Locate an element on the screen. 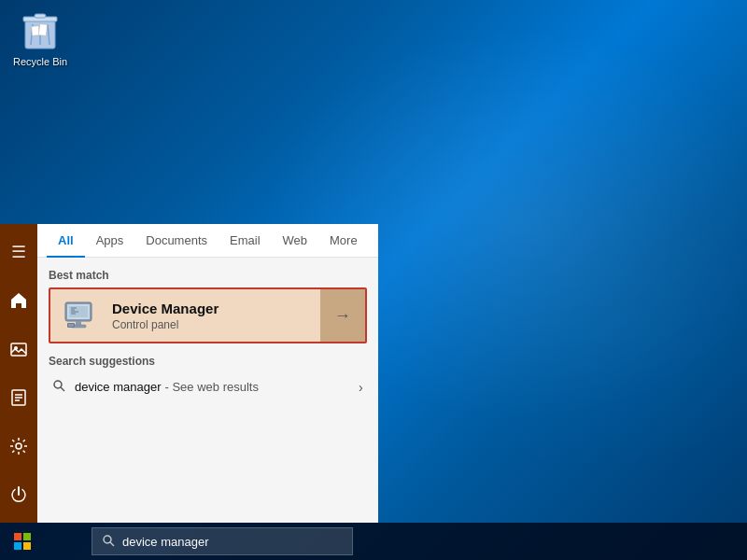 The height and width of the screenshot is (560, 747). suggestion-item: device manager - See web results › is located at coordinates (207, 386).